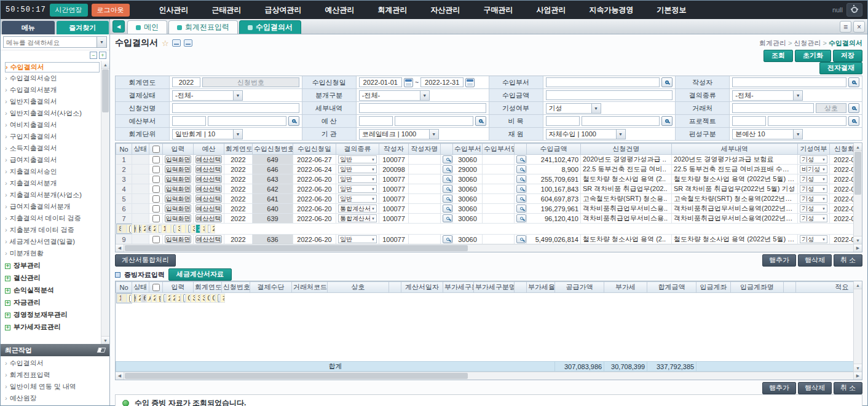 Image resolution: width=868 pixels, height=406 pixels. I want to click on income-grid-row: 4 입력화면 예산선택 2022 642 2022-06-20 일반 1, so click(489, 189).